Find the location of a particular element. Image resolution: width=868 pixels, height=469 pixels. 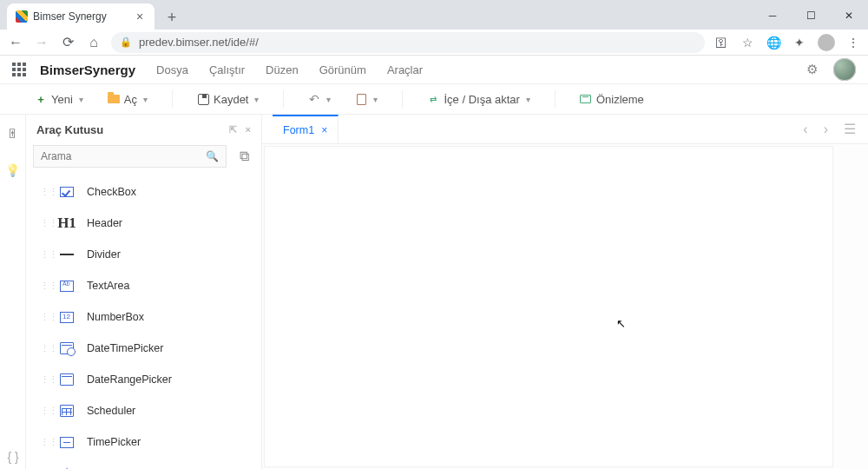

tool-label: Scheduler is located at coordinates (111, 411).